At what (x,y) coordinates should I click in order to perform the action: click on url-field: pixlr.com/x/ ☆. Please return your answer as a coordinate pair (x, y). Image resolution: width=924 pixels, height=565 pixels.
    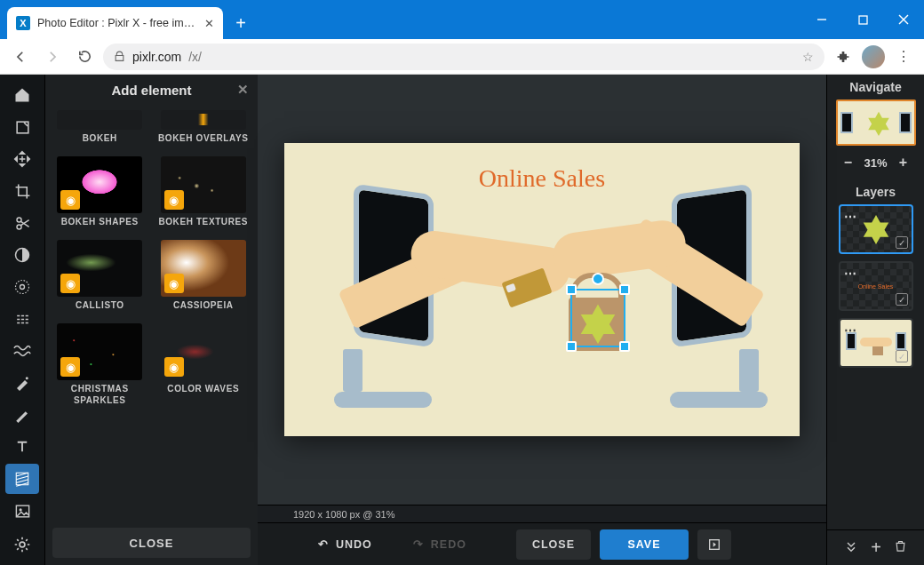
    Looking at the image, I should click on (464, 57).